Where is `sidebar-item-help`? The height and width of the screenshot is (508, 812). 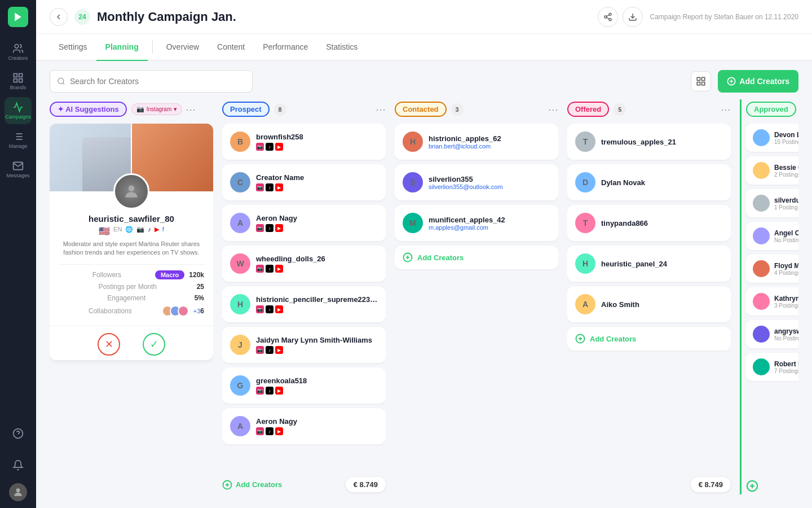
sidebar-item-help is located at coordinates (18, 433).